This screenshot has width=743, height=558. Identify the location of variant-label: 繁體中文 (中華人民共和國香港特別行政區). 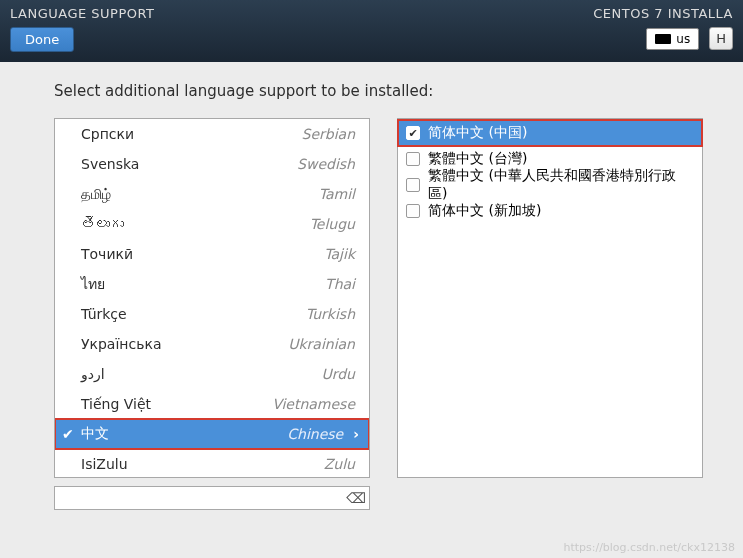
(561, 185).